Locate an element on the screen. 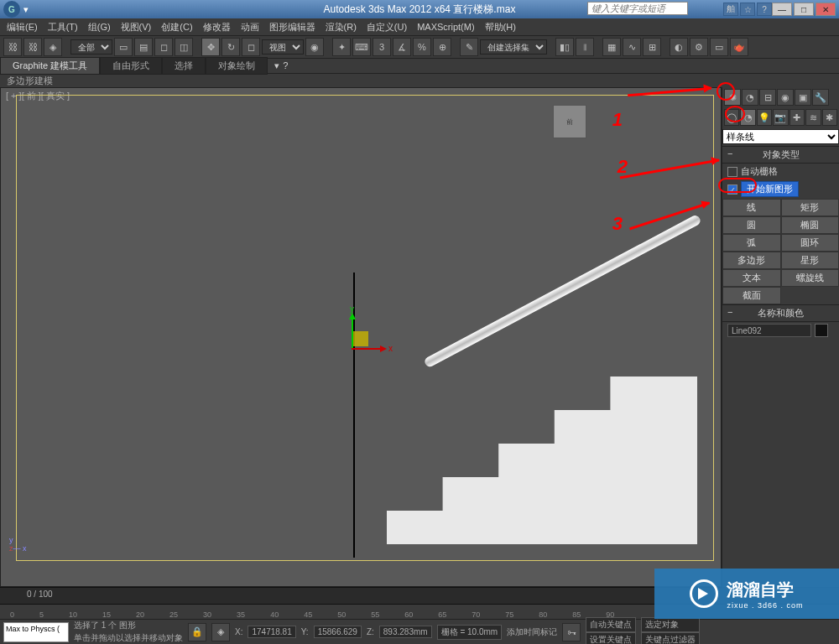 The image size is (839, 644). spline-dropdown: 样条线 is located at coordinates (780, 137).